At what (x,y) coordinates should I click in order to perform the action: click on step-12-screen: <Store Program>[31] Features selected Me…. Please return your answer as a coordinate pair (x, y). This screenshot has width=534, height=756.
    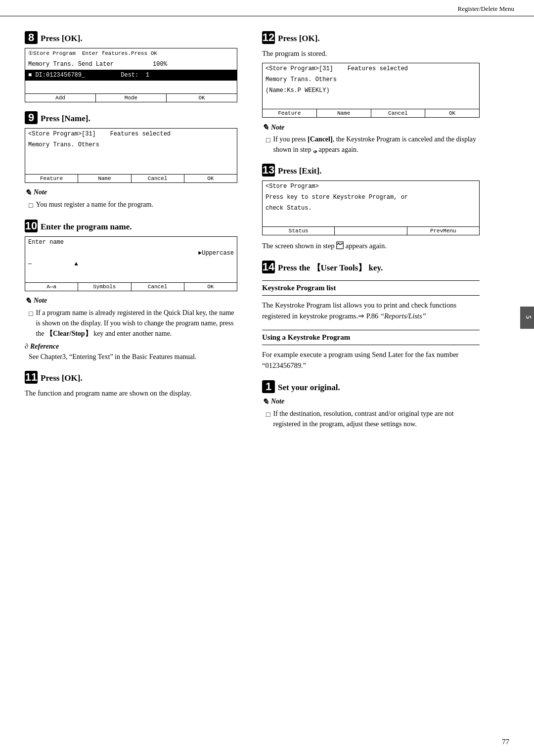
    Looking at the image, I should click on (371, 90).